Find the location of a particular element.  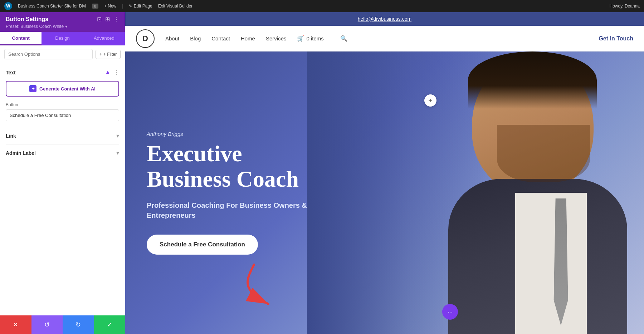

search-icon: 🔍 is located at coordinates (344, 39).